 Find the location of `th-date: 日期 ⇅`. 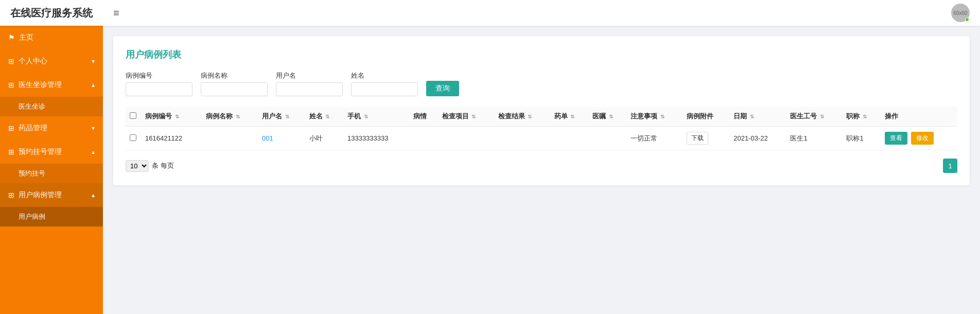

th-date: 日期 ⇅ is located at coordinates (758, 116).